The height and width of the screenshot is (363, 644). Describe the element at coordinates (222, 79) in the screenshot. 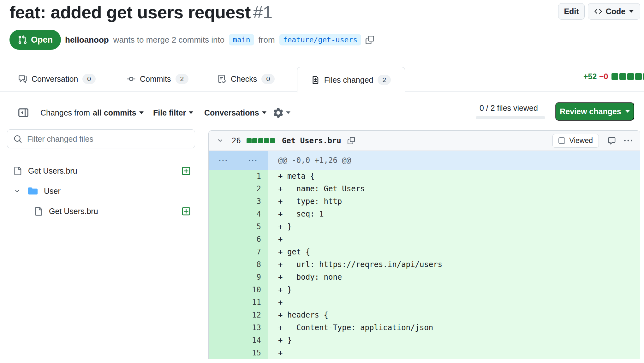

I see `checklist-icon` at that location.